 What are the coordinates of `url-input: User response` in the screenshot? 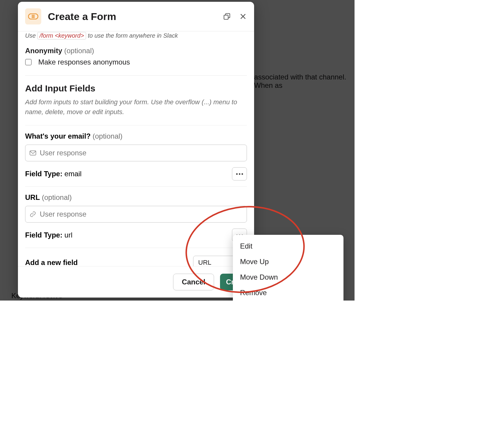 It's located at (136, 214).